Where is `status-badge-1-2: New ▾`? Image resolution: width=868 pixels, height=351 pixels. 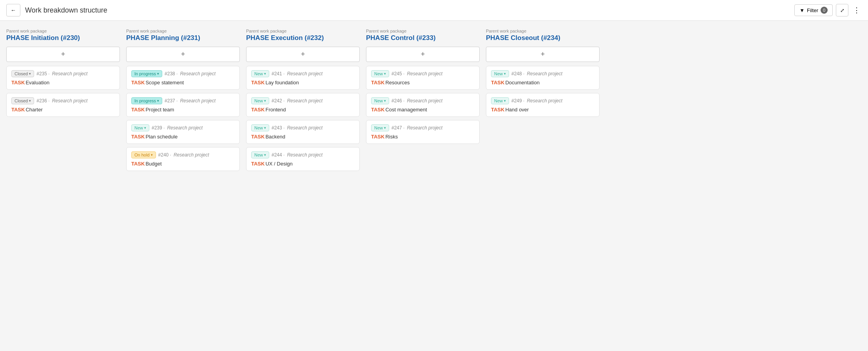
status-badge-1-2: New ▾ is located at coordinates (140, 128).